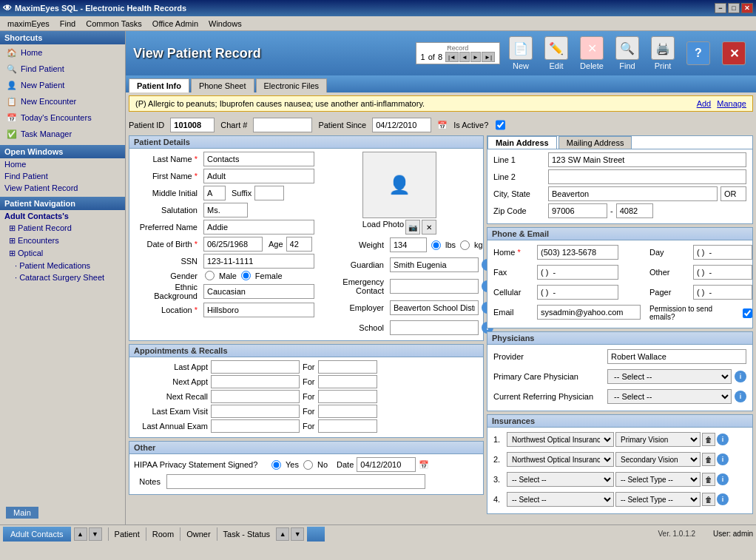 This screenshot has height=560, width=756. Describe the element at coordinates (114, 24) in the screenshot. I see `menu-common-tasks: Common Tasks` at that location.